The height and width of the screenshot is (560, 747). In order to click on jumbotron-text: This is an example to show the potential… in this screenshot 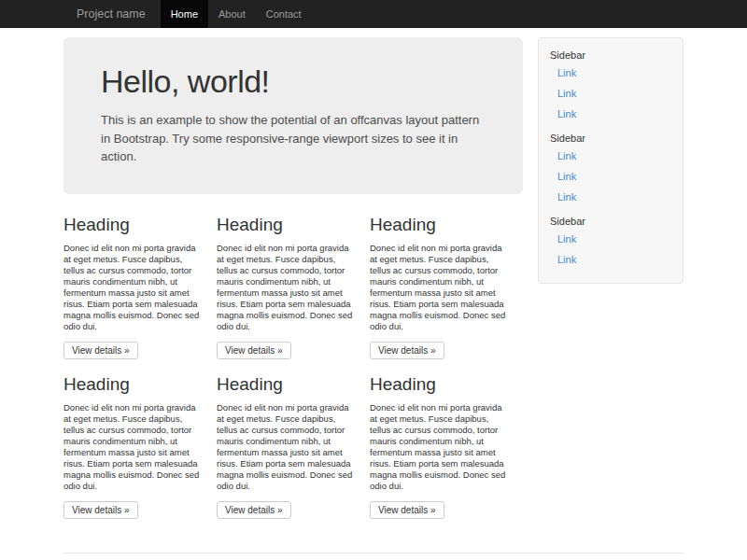, I will do `click(293, 138)`.